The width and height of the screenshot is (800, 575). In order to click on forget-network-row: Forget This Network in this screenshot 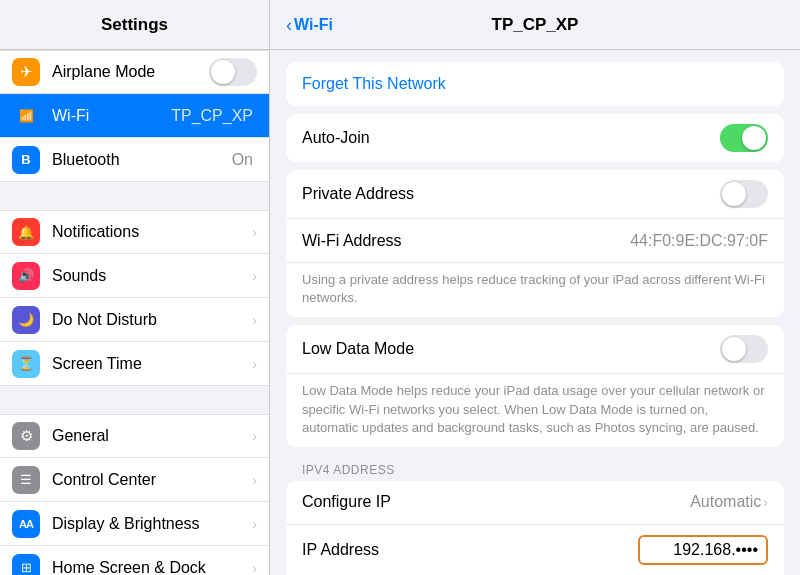, I will do `click(535, 84)`.